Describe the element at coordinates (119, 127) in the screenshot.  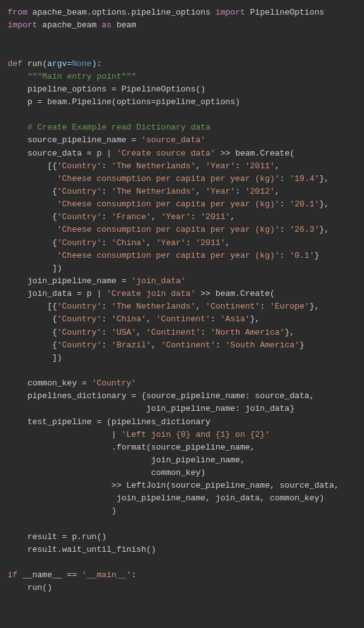
I see `code-token: # Create Example read Dictionary data` at that location.